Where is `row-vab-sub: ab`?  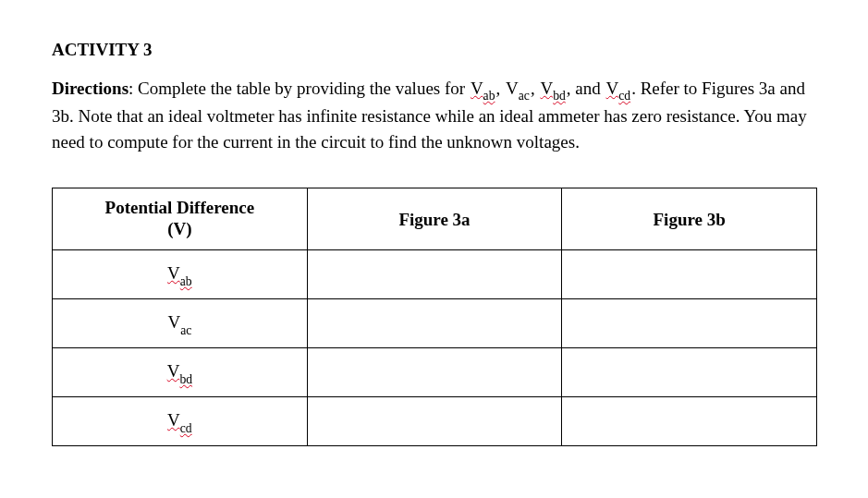 row-vab-sub: ab is located at coordinates (187, 281).